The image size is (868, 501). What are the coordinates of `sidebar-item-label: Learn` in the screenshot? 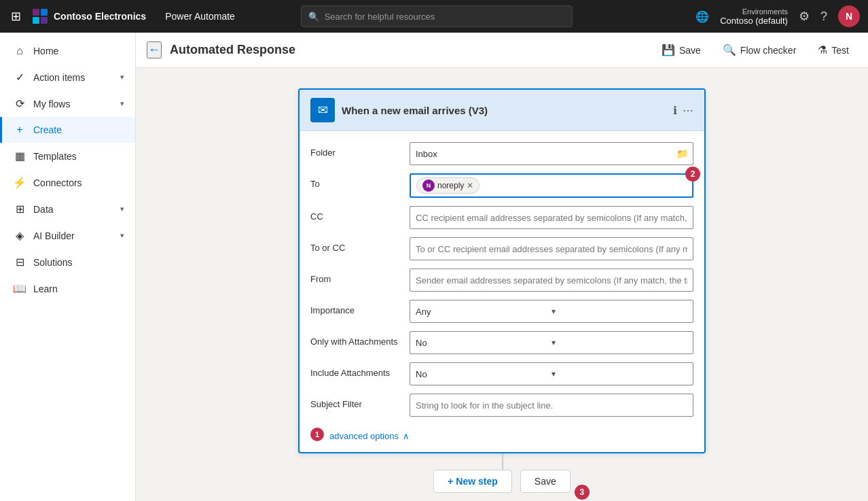 It's located at (46, 289).